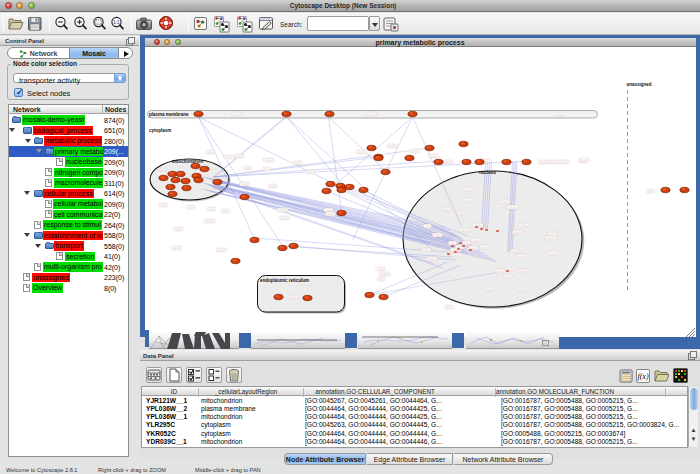  Describe the element at coordinates (487, 172) in the screenshot. I see `svg-text: nucleus` at that location.